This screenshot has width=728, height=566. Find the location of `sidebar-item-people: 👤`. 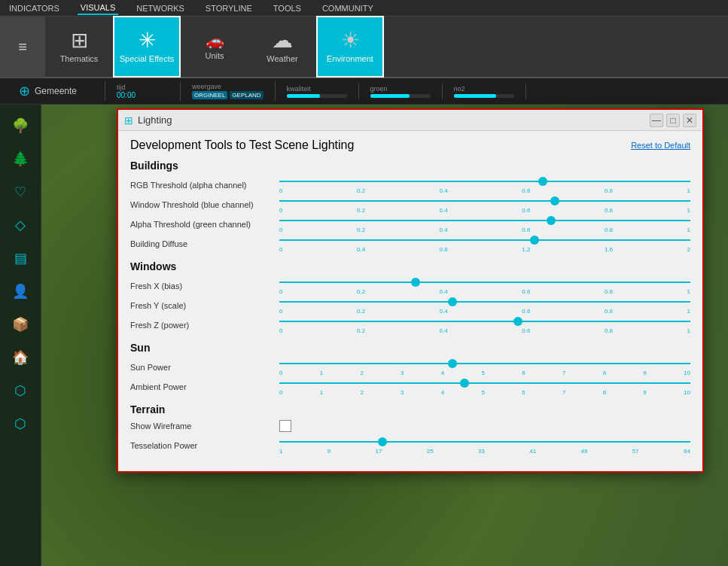

sidebar-item-people: 👤 is located at coordinates (20, 291).